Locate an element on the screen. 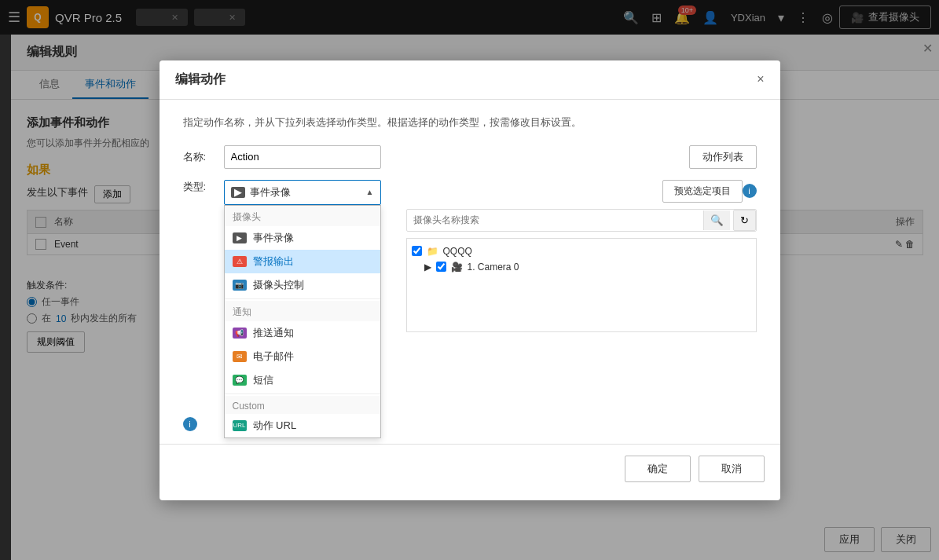  target-panel-header: 预览选定项目 i is located at coordinates (581, 192).